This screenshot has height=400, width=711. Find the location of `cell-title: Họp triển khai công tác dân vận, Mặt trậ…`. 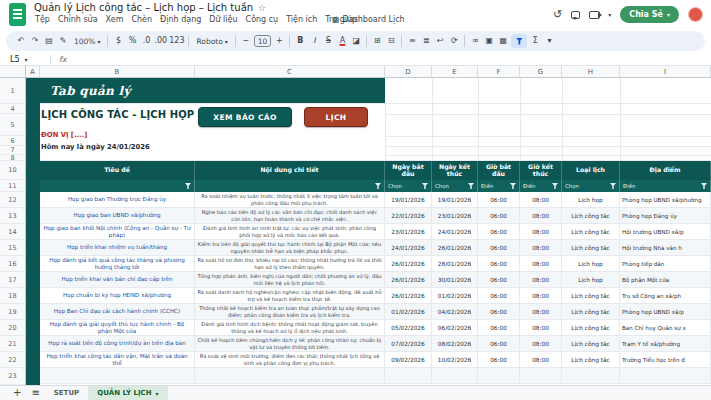

cell-title: Họp triển khai công tác dân vận, Mặt trậ… is located at coordinates (118, 360).